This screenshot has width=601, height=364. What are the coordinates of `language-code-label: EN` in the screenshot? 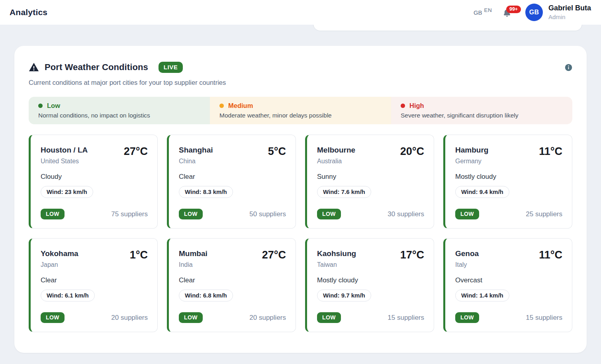 It's located at (488, 10).